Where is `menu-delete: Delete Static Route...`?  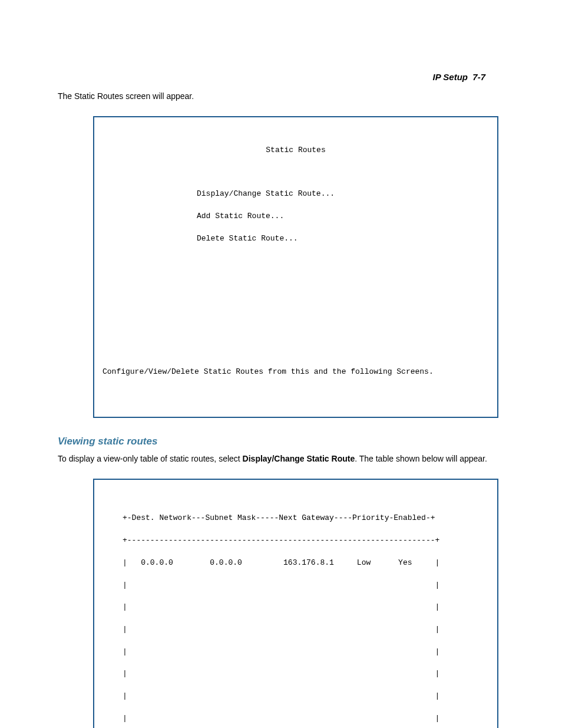
menu-delete: Delete Static Route... is located at coordinates (296, 239).